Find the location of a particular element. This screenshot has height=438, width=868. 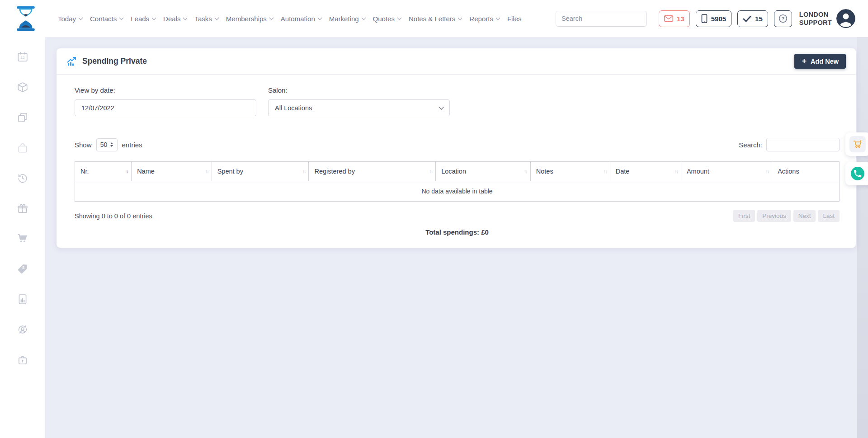

salon-select: All Locations is located at coordinates (359, 108).